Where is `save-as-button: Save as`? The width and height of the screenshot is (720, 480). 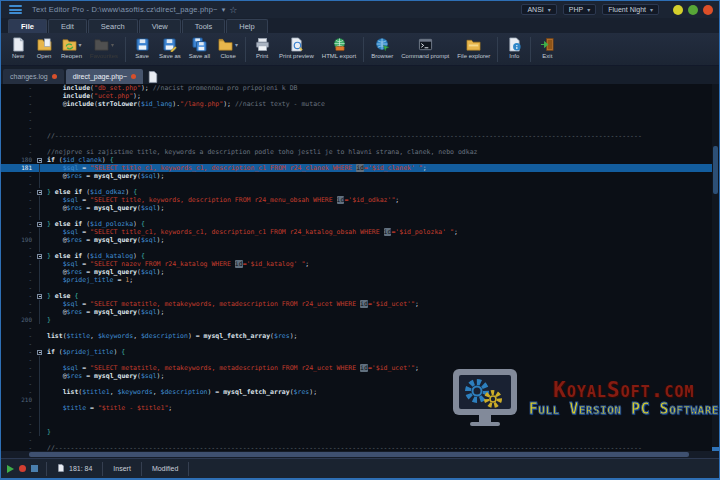 save-as-button: Save as is located at coordinates (170, 50).